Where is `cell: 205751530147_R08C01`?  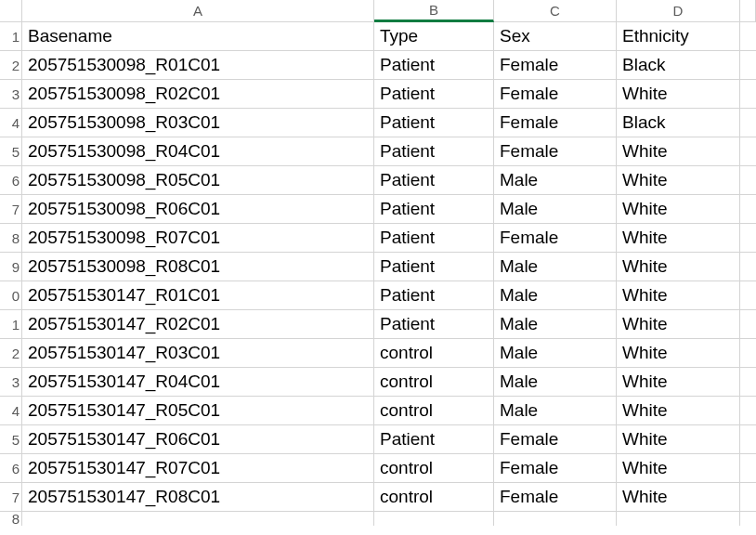
cell: 205751530147_R08C01 is located at coordinates (199, 498).